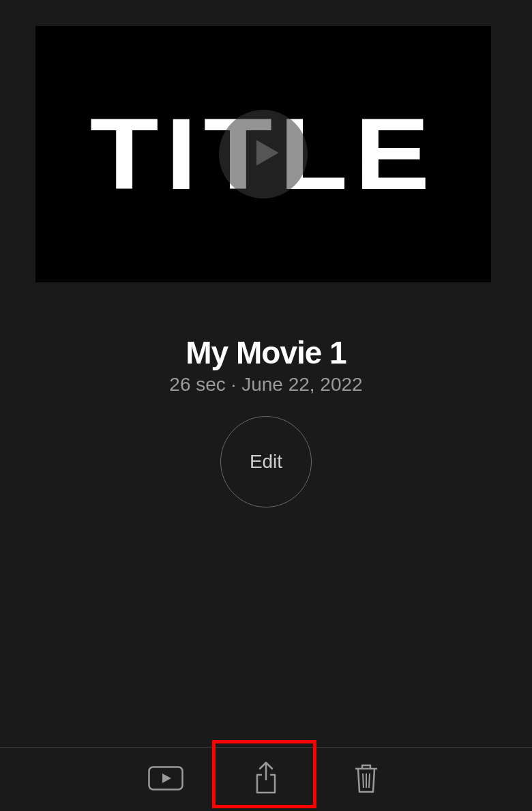  Describe the element at coordinates (263, 154) in the screenshot. I see `play-icon` at that location.